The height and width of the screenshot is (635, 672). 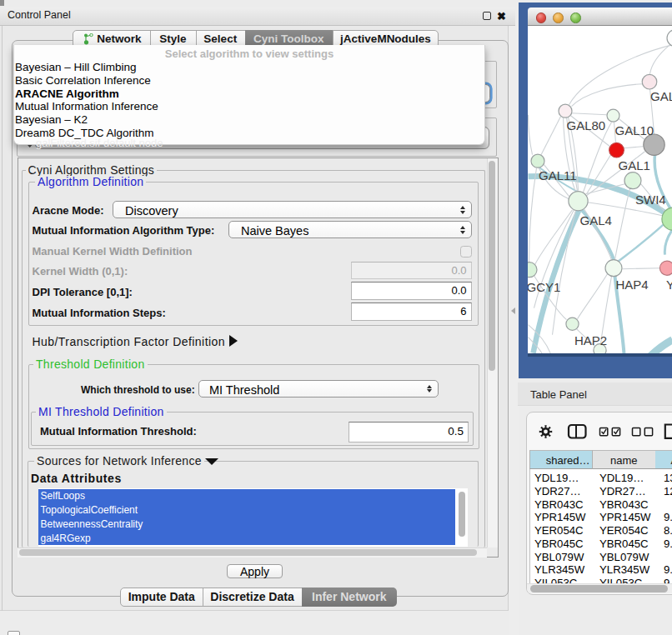 What do you see at coordinates (634, 130) in the screenshot?
I see `svg-text: GAL10` at bounding box center [634, 130].